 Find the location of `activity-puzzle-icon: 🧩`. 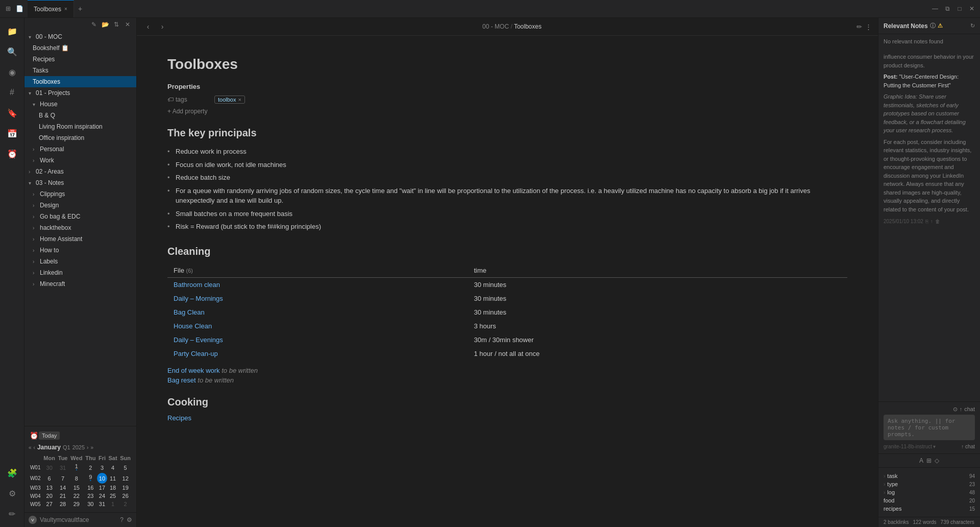

activity-puzzle-icon: 🧩 is located at coordinates (12, 473).